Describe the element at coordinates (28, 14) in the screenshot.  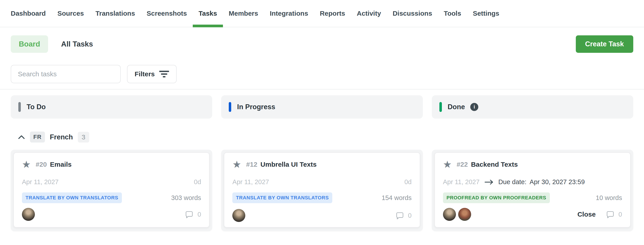
I see `nav-dashboard: Dashboard` at that location.